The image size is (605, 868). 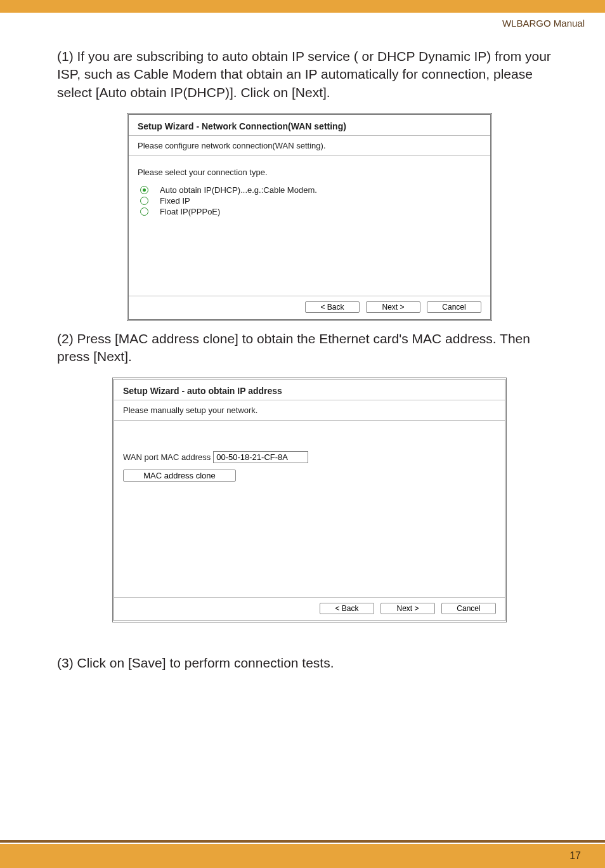 What do you see at coordinates (309, 75) in the screenshot?
I see `paragraph-1: (1) If you are subscribing to auto obtai…` at bounding box center [309, 75].